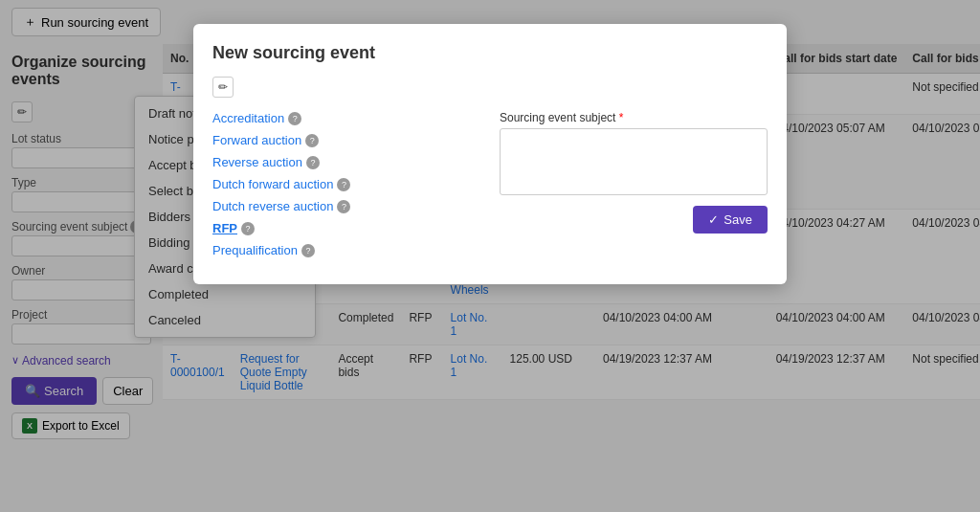 Image resolution: width=980 pixels, height=512 pixels. What do you see at coordinates (346, 251) in the screenshot?
I see `event-type-item: Prequalification?` at bounding box center [346, 251].